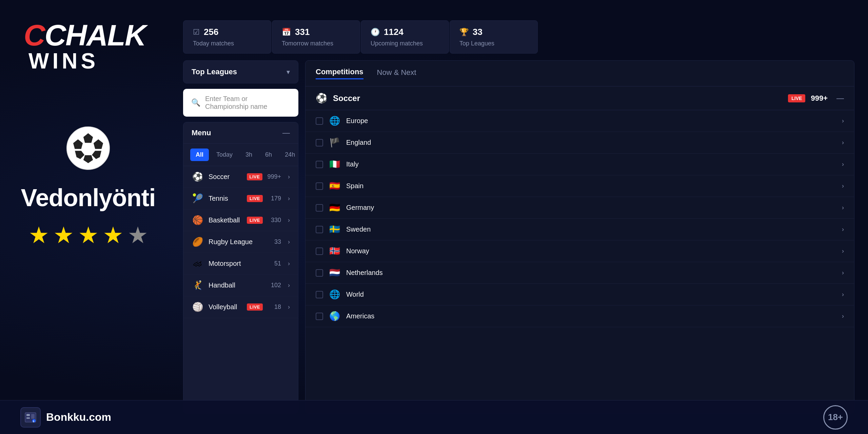 The image size is (868, 434). What do you see at coordinates (274, 177) in the screenshot?
I see `soccer-count: 999+` at bounding box center [274, 177].